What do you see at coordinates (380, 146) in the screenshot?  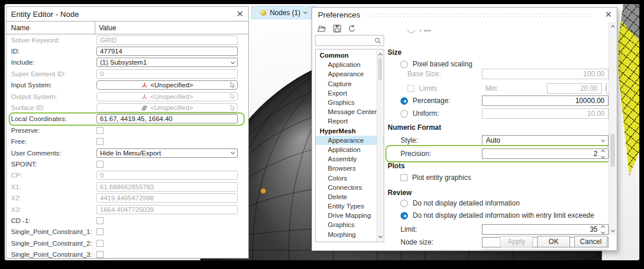 I see `tree-scrollbar` at bounding box center [380, 146].